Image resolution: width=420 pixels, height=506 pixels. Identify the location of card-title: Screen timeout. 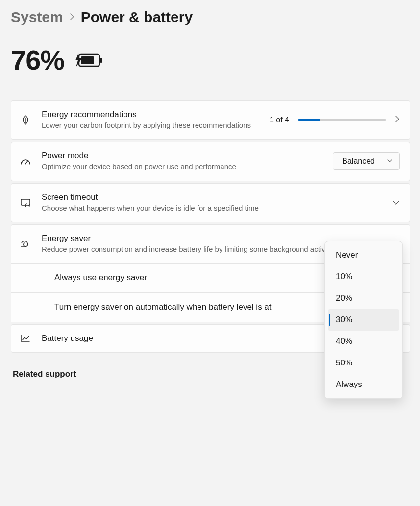
(212, 197).